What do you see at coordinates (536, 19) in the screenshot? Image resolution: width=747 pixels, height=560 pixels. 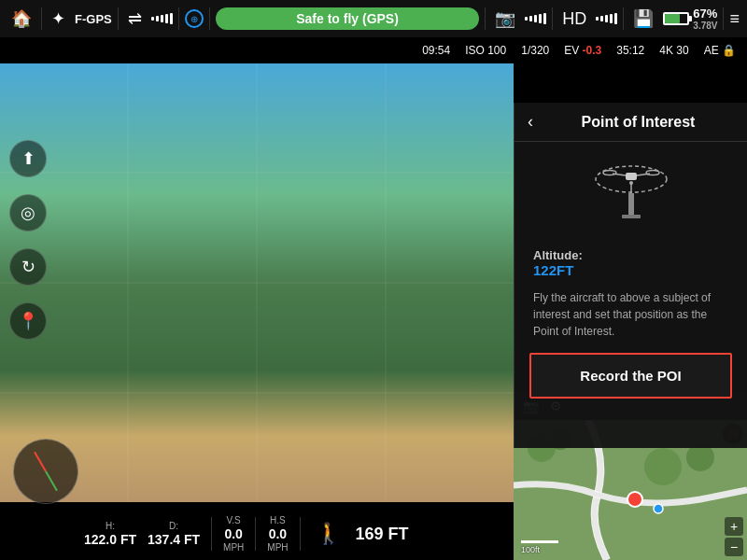 I see `camera-signal-bars` at bounding box center [536, 19].